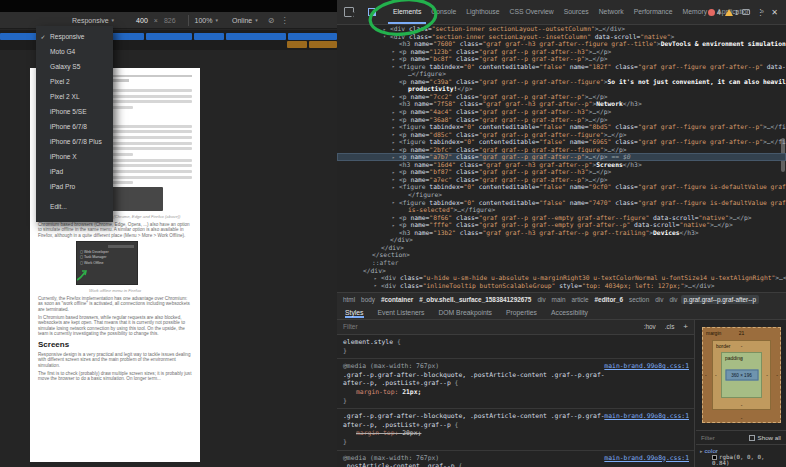 Image resolution: width=786 pixels, height=467 pixels. Describe the element at coordinates (74, 126) in the screenshot. I see `menu-item-iphone-6-7-8: iPhone 6/7/8` at that location.